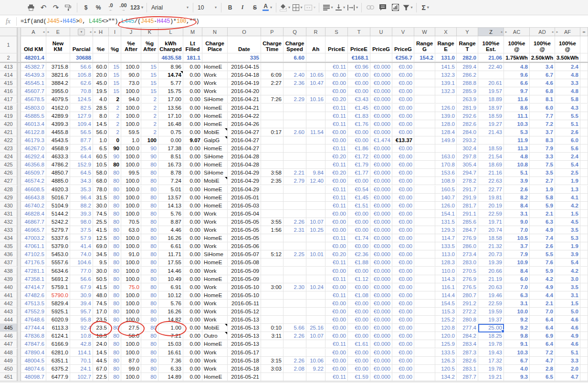 Image resolution: width=588 pixels, height=383 pixels. What do you see at coordinates (337, 124) in the screenshot?
I see `cell-S420: €0.11` at bounding box center [337, 124].